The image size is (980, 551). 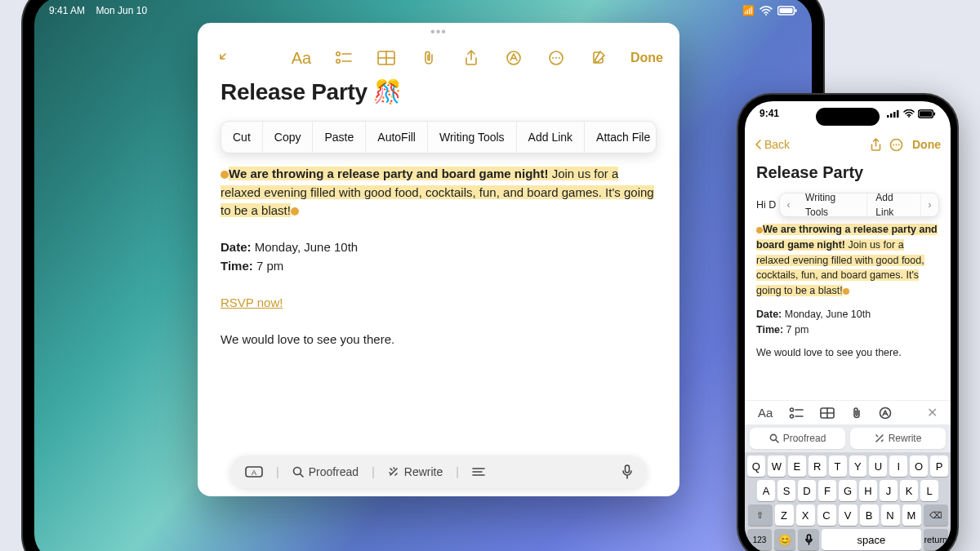 I want to click on key-r: R, so click(x=817, y=466).